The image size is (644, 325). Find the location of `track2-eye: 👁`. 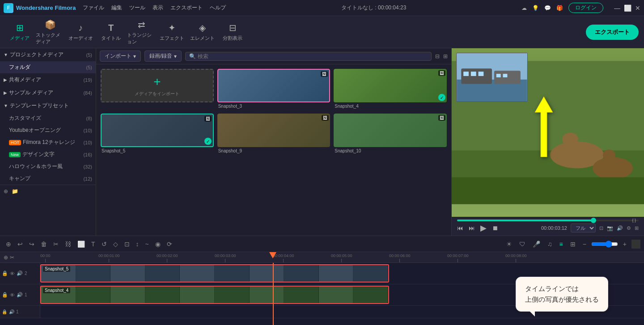

track2-eye: 👁 is located at coordinates (13, 295).